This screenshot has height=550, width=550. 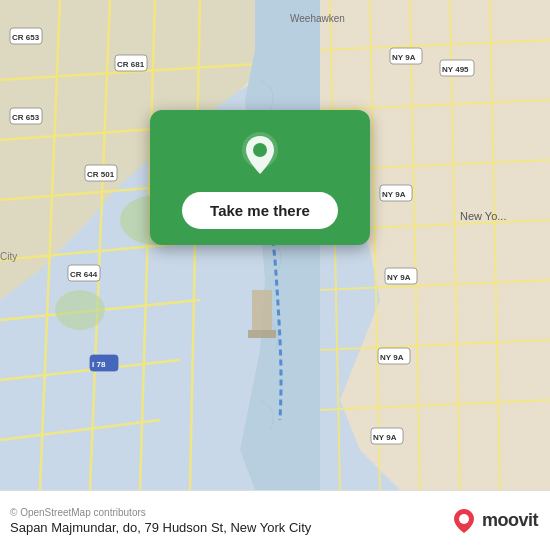 I want to click on moovit-logo: moovit, so click(x=494, y=521).